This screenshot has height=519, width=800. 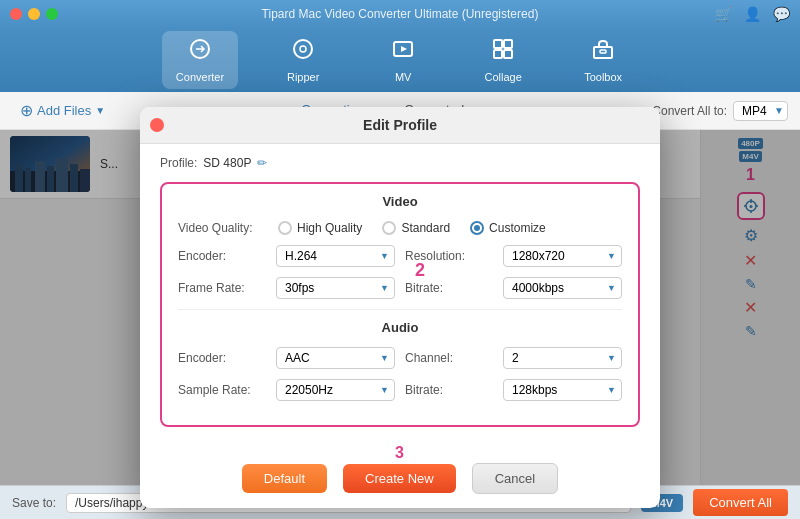 I want to click on create-new-button: Create New, so click(x=400, y=478).